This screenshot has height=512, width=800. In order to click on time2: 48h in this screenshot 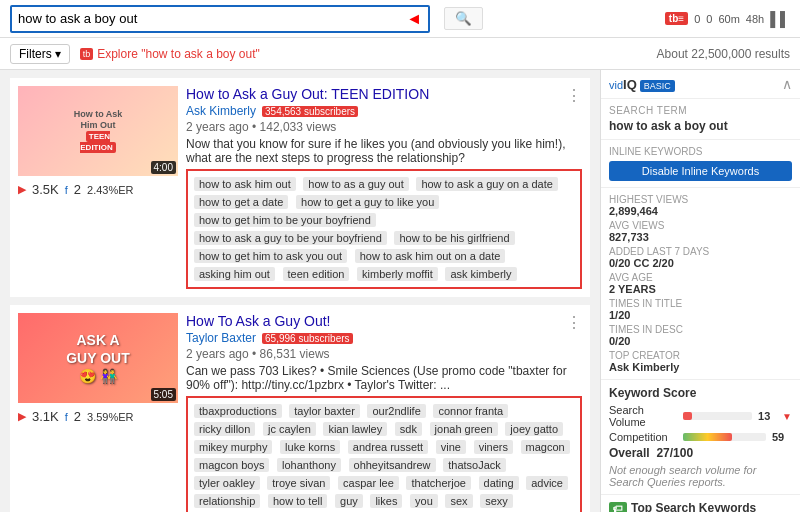, I will do `click(755, 19)`.